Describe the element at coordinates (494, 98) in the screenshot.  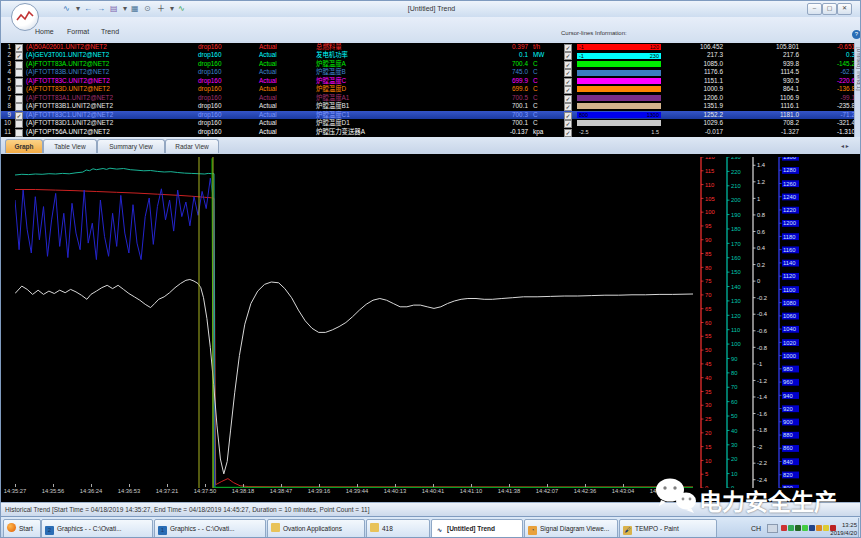
I see `current-value: 700.5` at that location.